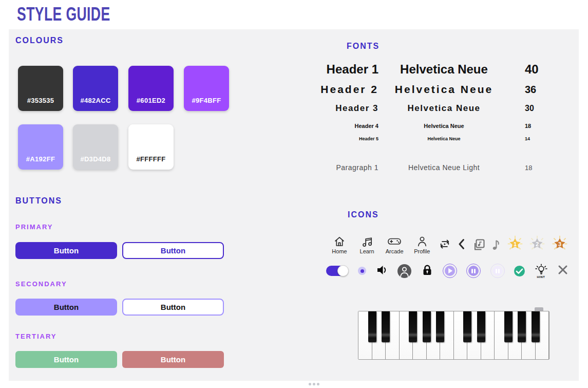  Describe the element at coordinates (541, 270) in the screenshot. I see `hint-lightbulb-icon` at that location.